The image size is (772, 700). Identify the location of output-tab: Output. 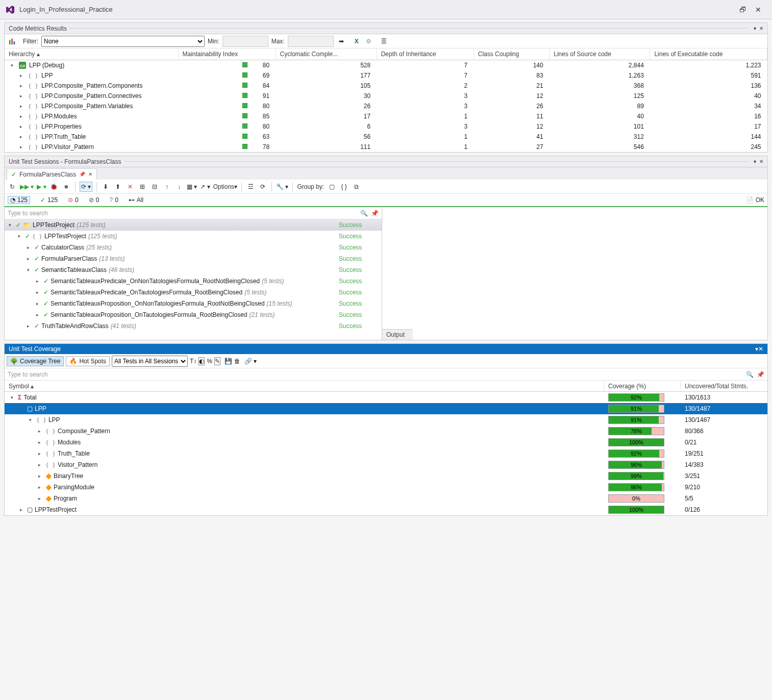
(397, 335).